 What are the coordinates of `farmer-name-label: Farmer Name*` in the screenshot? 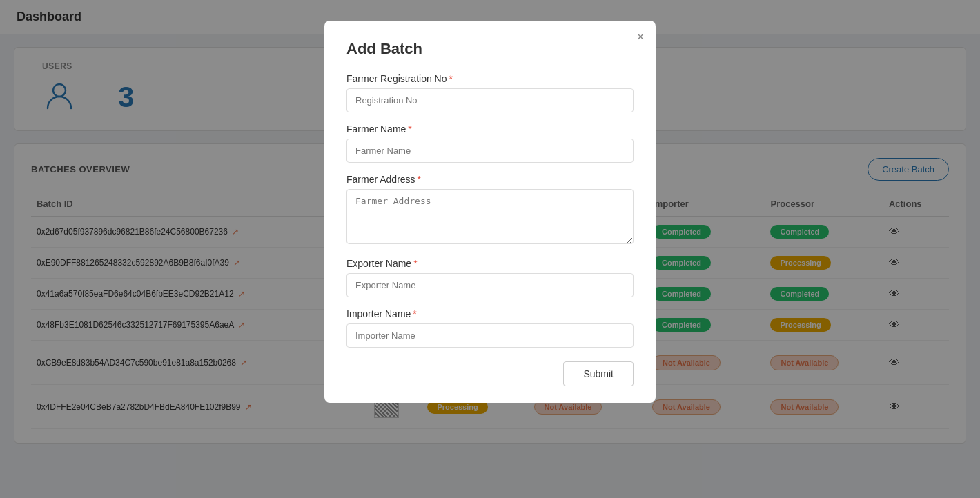 It's located at (490, 129).